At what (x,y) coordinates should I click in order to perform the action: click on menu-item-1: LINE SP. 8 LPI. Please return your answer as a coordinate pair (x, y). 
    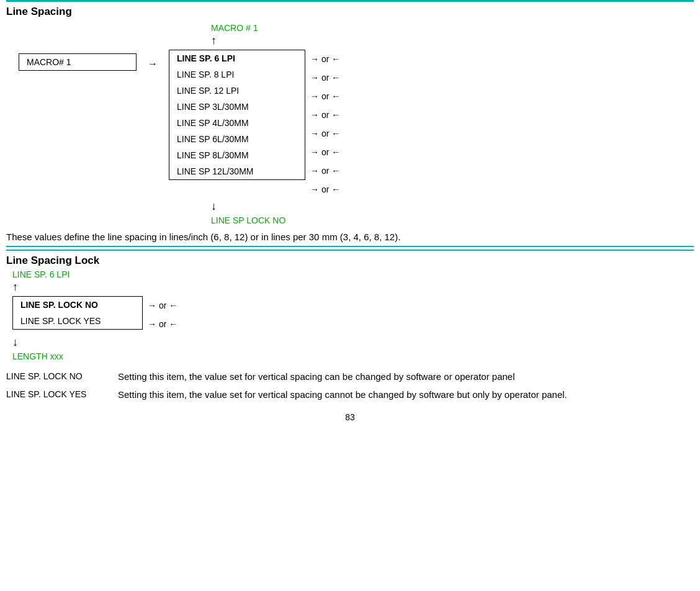
    Looking at the image, I should click on (237, 74).